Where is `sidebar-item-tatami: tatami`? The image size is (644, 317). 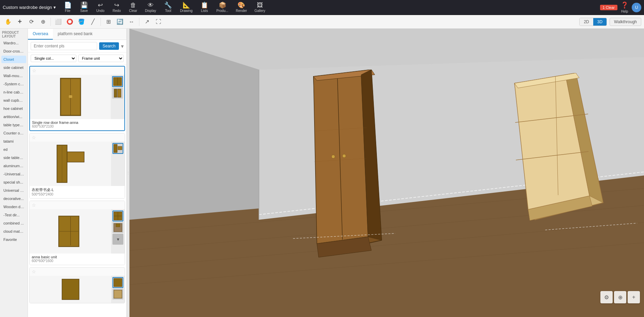 sidebar-item-tatami: tatami is located at coordinates (14, 141).